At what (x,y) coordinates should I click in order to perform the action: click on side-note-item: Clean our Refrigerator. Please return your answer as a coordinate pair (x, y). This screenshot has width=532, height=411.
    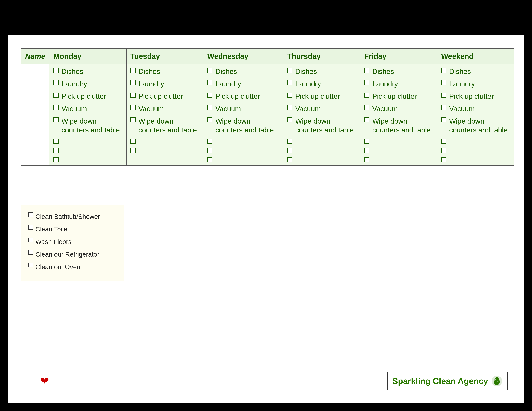
    Looking at the image, I should click on (73, 254).